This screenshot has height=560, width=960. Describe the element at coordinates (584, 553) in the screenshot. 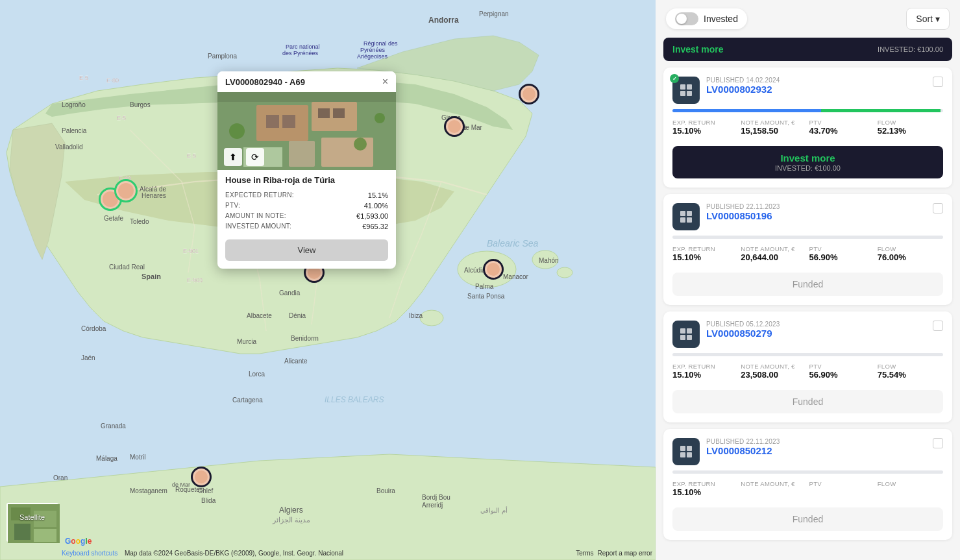

I see `terms-link: Terms` at that location.